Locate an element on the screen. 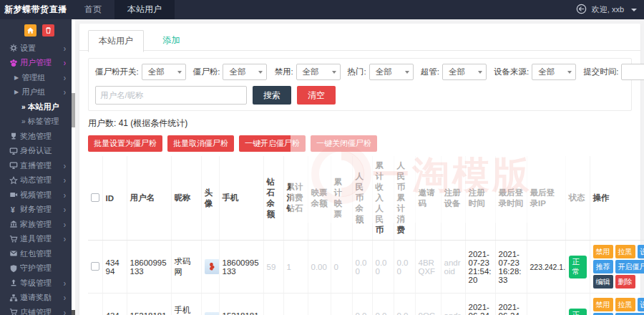 The height and width of the screenshot is (315, 644). sidebar-item-红包管理: 红包管理 is located at coordinates (36, 253).